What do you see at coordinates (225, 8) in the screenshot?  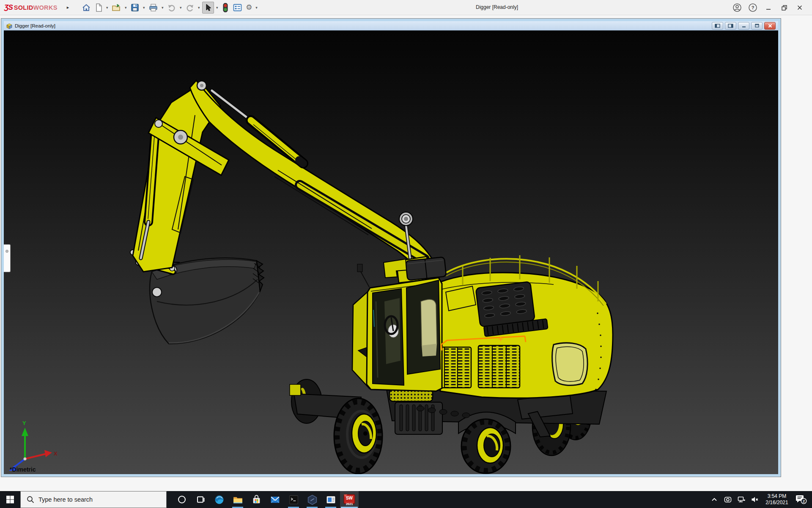 I see `display-lights-button` at bounding box center [225, 8].